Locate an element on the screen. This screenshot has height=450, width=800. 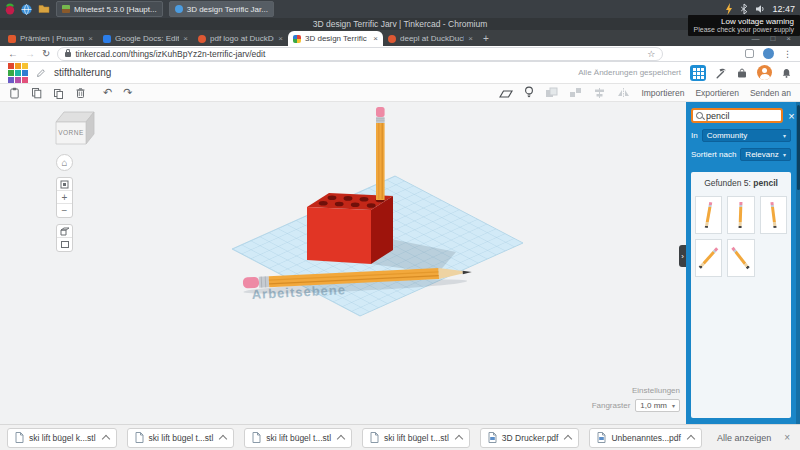
align-icon is located at coordinates (600, 93).